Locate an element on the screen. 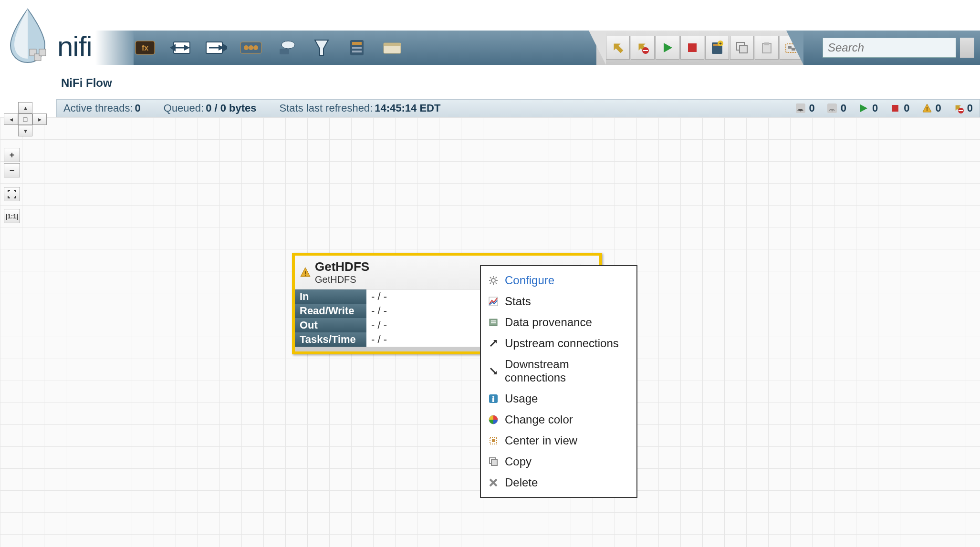  paste-button is located at coordinates (767, 48).